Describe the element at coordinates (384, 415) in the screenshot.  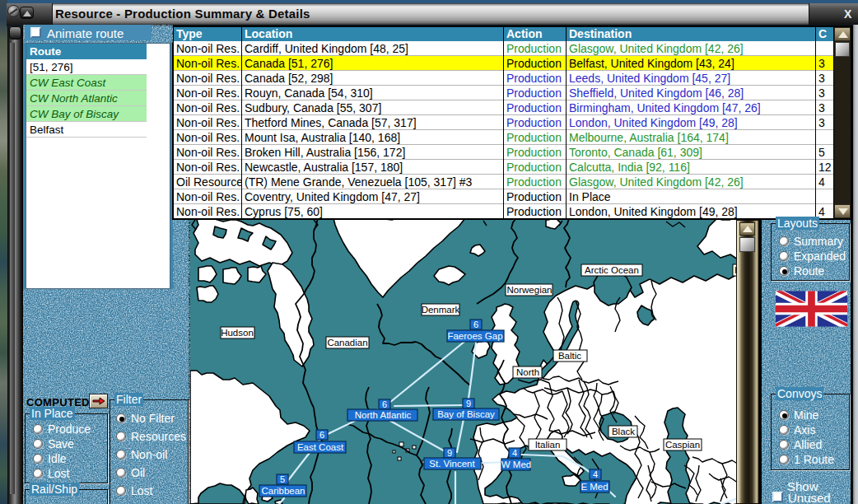
I see `svg-text: North Atlantic` at that location.